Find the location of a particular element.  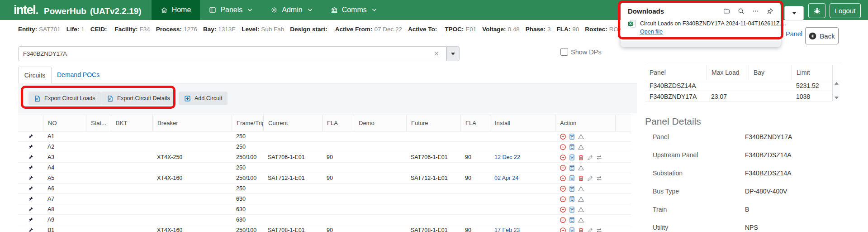

cell-fla: 90 is located at coordinates (338, 178).